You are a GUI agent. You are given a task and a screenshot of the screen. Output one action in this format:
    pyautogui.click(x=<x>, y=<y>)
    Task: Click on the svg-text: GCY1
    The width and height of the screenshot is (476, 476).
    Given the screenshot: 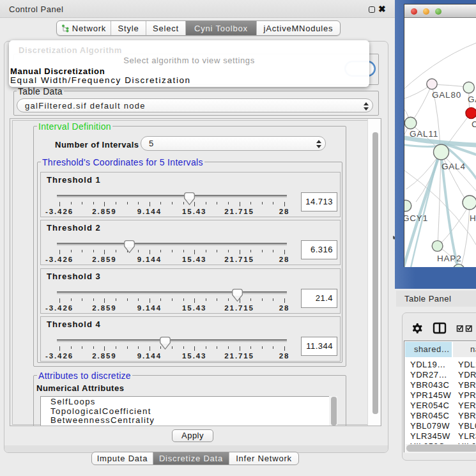 What is the action you would take?
    pyautogui.click(x=417, y=219)
    